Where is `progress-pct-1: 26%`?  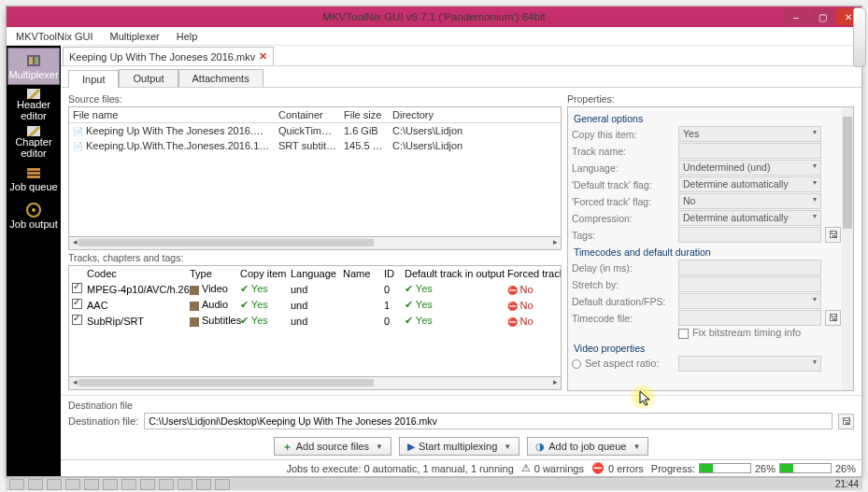 progress-pct-1: 26% is located at coordinates (765, 469).